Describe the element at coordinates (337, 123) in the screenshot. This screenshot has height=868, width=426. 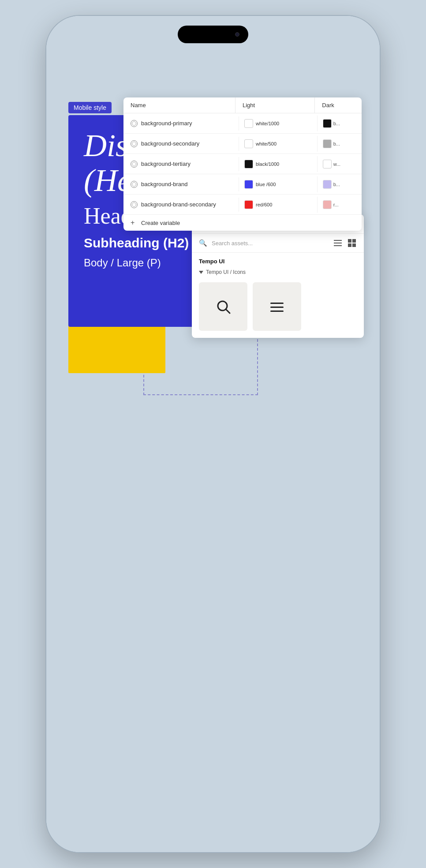
I see `dark-label-1: b...` at that location.